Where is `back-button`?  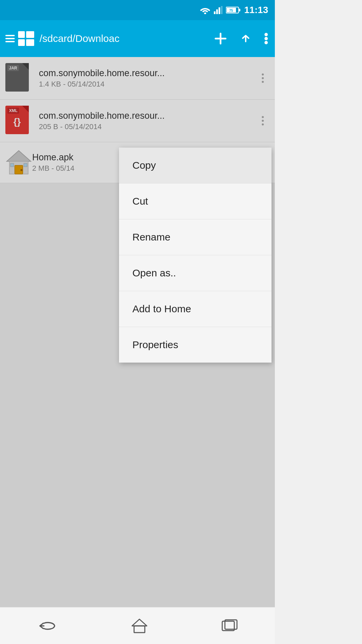
back-button is located at coordinates (47, 626).